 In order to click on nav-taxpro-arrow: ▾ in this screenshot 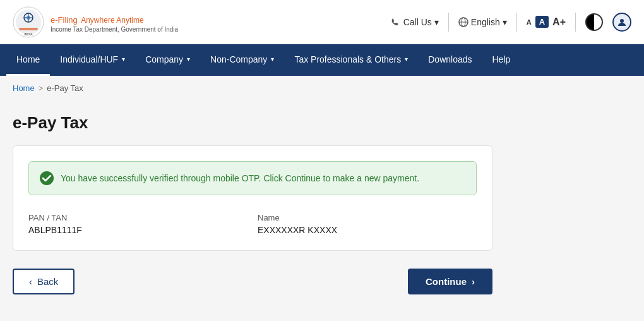, I will do `click(407, 59)`.